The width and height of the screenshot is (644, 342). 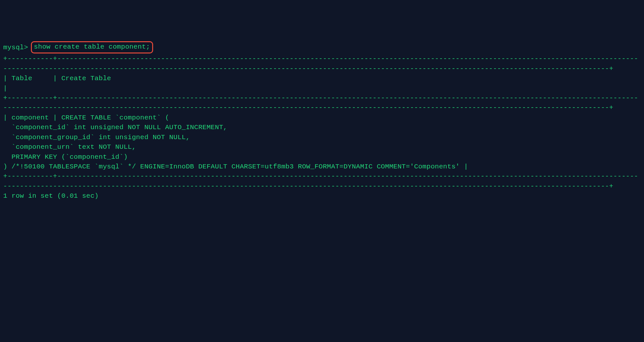 What do you see at coordinates (235, 167) in the screenshot?
I see `create-table-line-6: ) /*!50100 TABLESPACE `mysql` */ ENGINE=…` at bounding box center [235, 167].